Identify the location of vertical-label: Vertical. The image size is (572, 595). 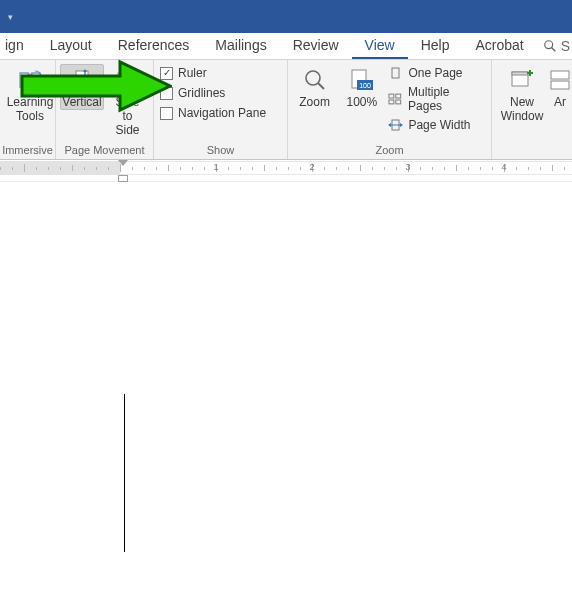
(82, 102).